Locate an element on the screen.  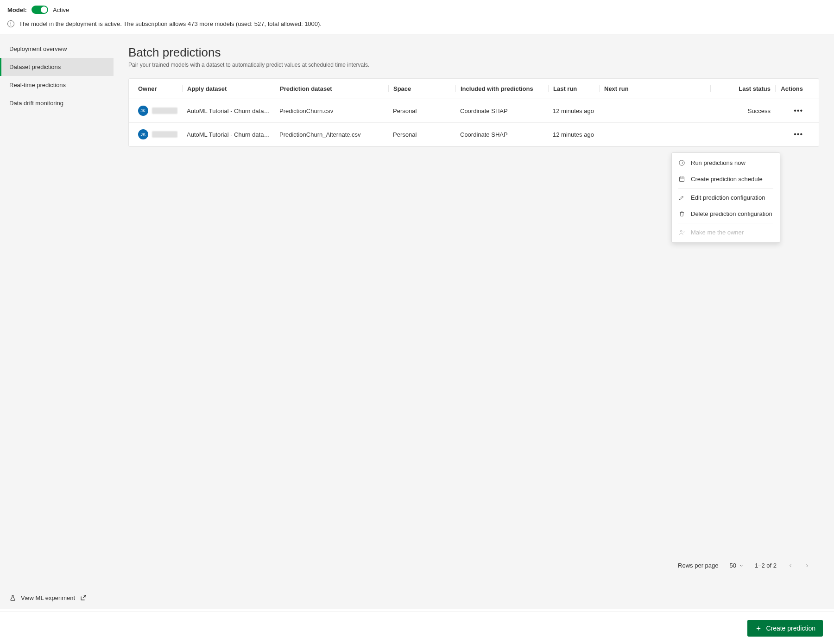
sidebar-footer-link: View ML experiment is located at coordinates (57, 598).